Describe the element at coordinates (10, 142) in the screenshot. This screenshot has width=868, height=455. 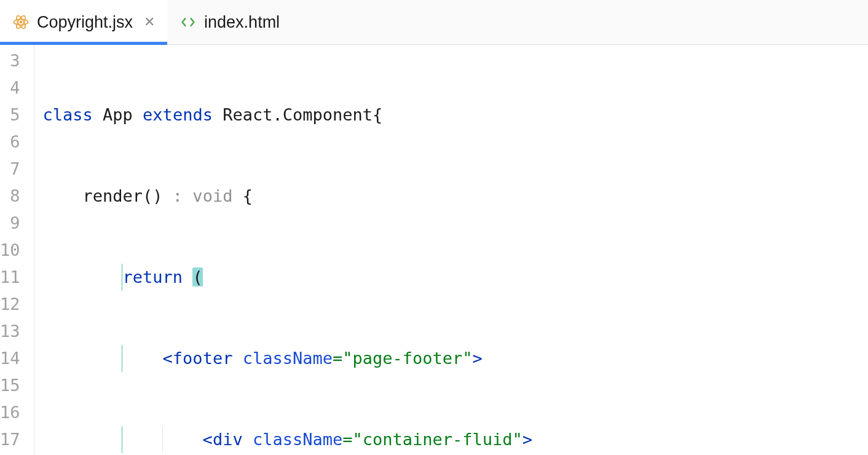
I see `line-number: 6` at that location.